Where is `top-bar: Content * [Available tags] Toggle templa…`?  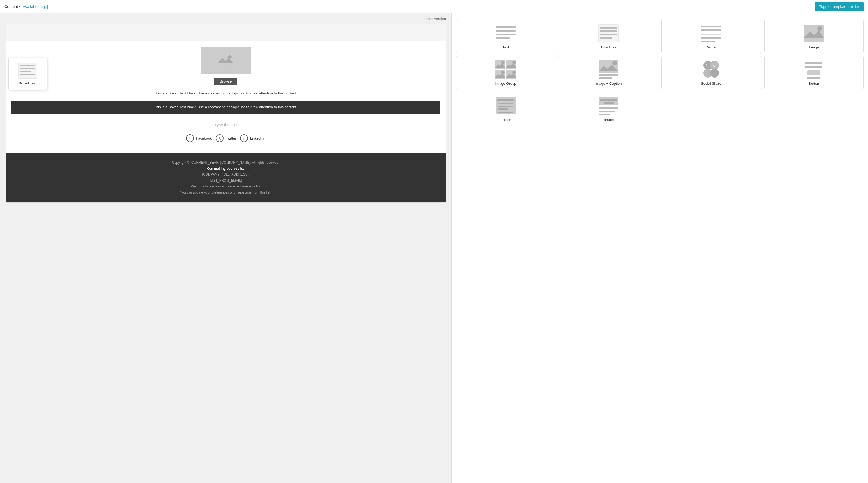 top-bar: Content * [Available tags] Toggle templa… is located at coordinates (434, 7).